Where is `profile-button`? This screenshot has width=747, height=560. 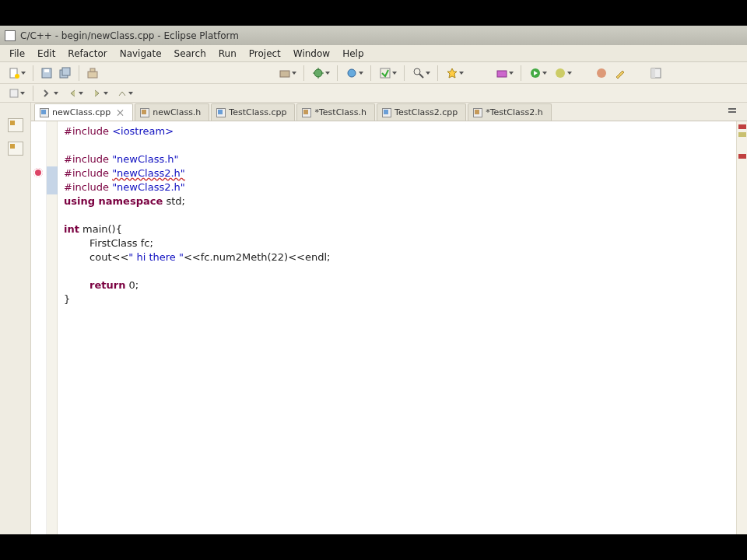
profile-button is located at coordinates (563, 73).